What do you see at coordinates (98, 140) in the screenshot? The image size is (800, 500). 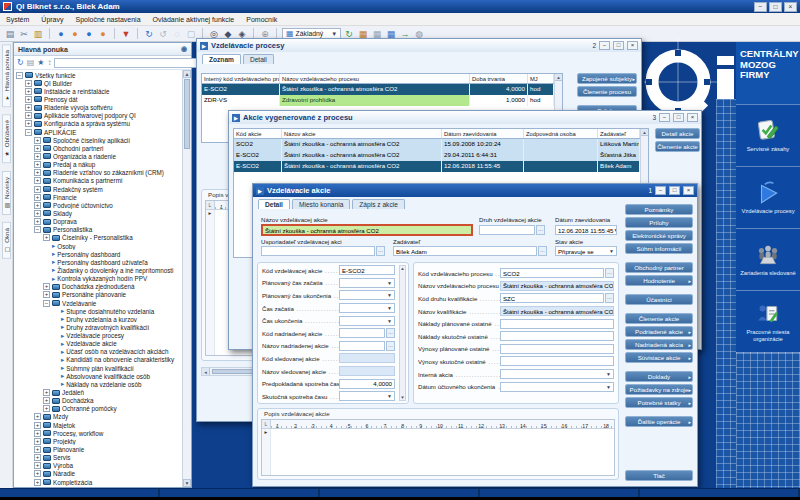 I see `tree-item: +Spoločné číselníky aplikácií` at bounding box center [98, 140].